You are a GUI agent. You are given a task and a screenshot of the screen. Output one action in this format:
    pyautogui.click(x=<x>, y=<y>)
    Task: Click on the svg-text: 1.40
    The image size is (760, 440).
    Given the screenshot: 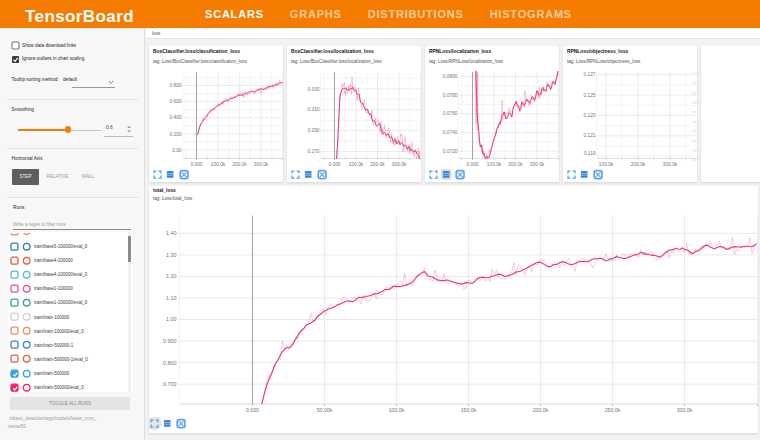 What is the action you would take?
    pyautogui.click(x=172, y=233)
    